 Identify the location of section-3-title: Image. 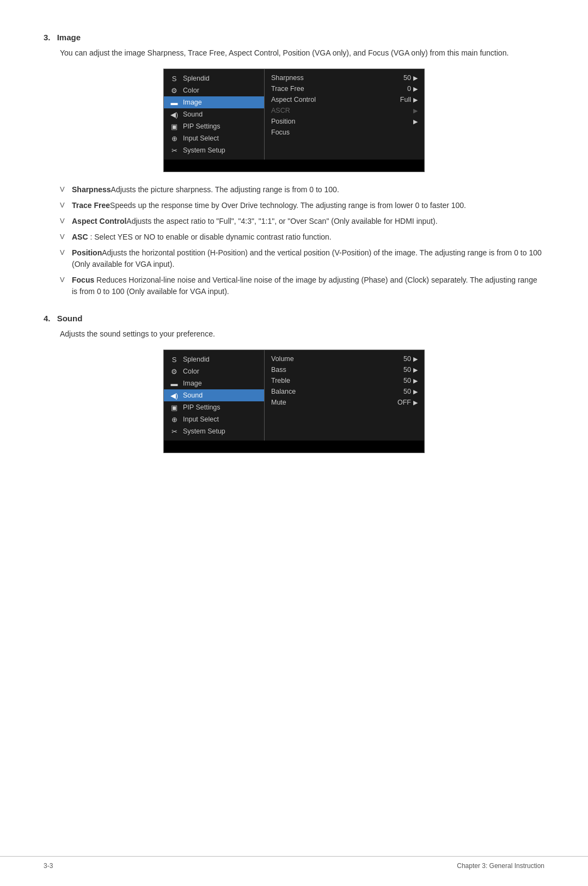
(69, 37).